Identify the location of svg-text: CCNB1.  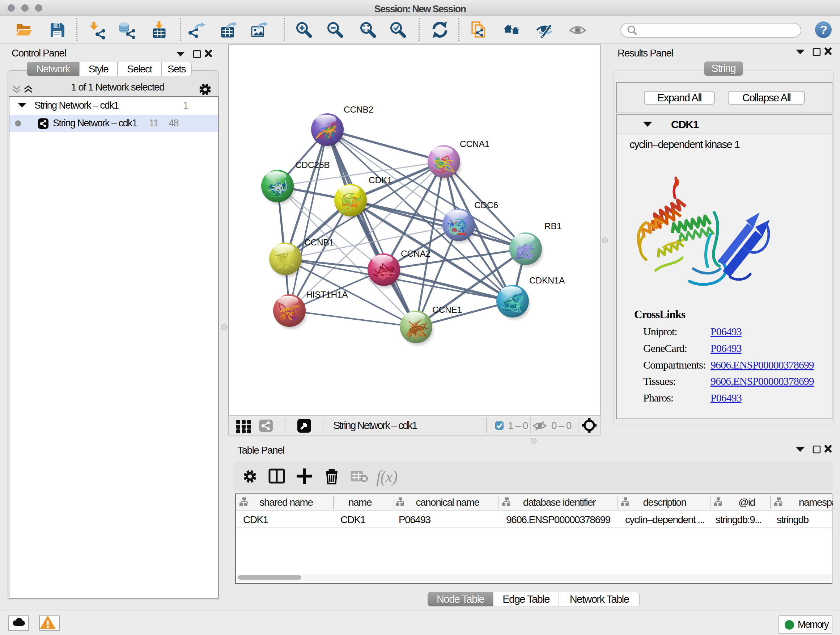
(319, 242).